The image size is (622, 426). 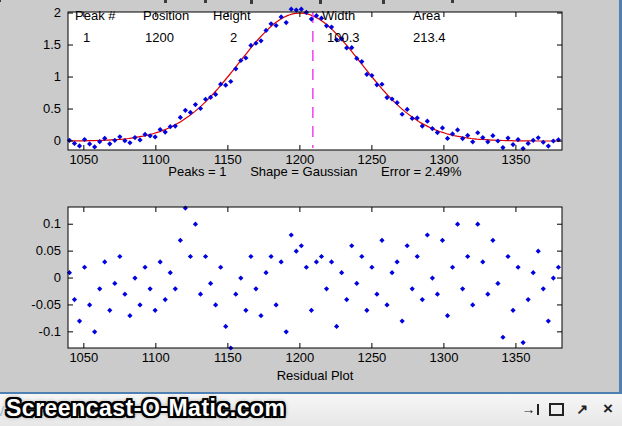 I want to click on window-controls: → ↗ ×, so click(x=569, y=409).